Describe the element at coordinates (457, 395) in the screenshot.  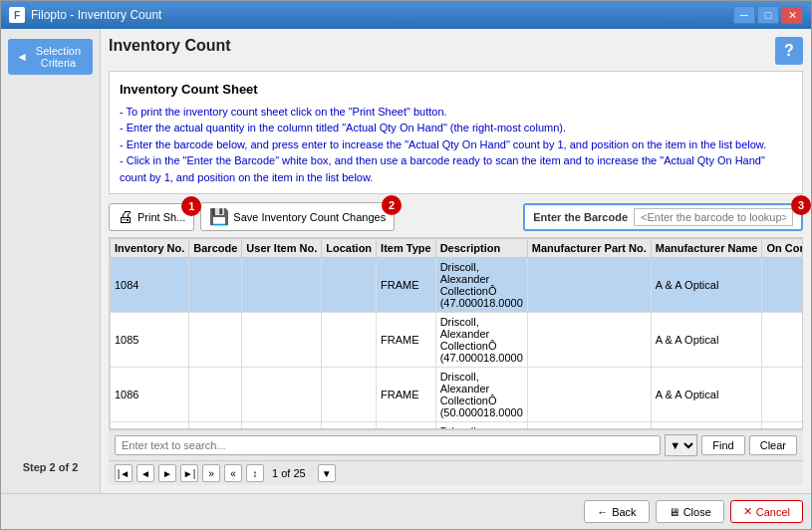
I see `table-row: 1086FRAMEDriscoll, Alexander CollectionÔ…` at that location.